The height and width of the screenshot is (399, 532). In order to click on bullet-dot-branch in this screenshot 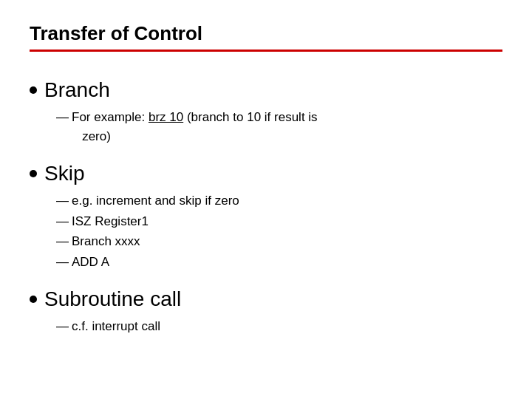, I will do `click(33, 90)`.